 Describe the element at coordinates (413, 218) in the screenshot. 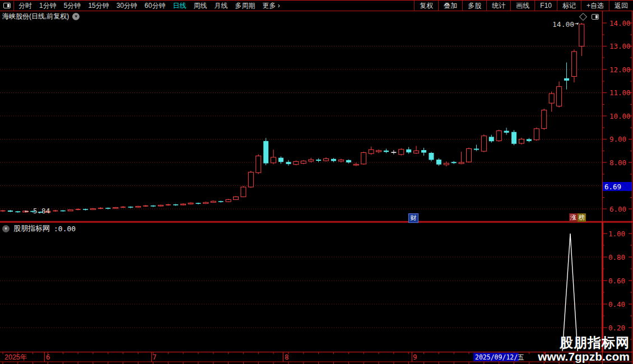

I see `finance-news-badge: 财` at that location.